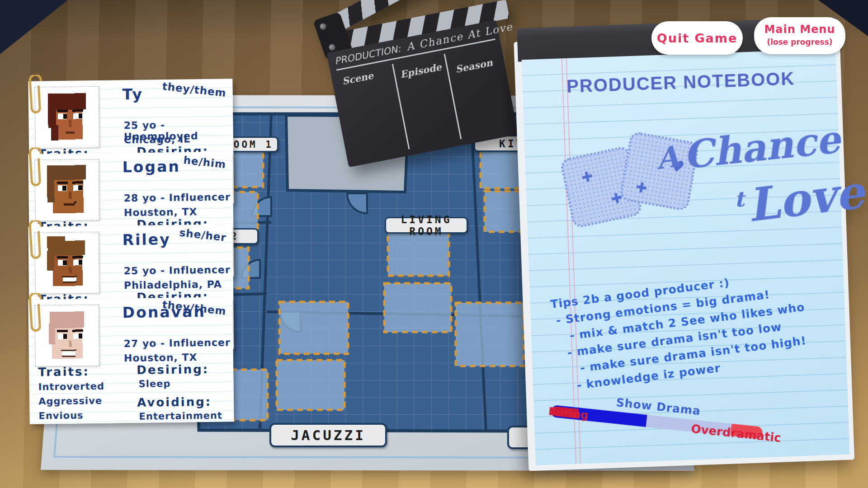 The height and width of the screenshot is (488, 868). I want to click on trait-value: Introverted, so click(71, 387).